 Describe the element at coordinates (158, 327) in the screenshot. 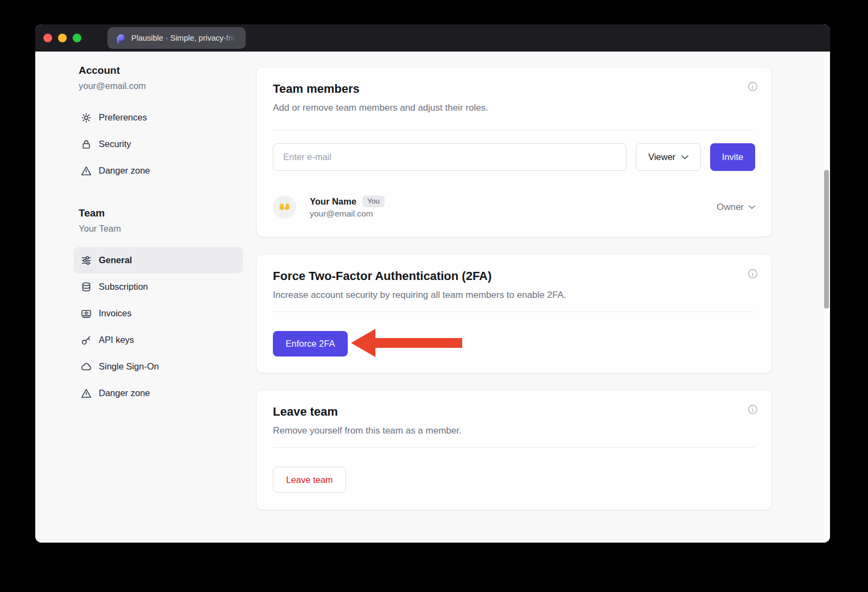

I see `team-nav: General Subscription Invoices` at that location.